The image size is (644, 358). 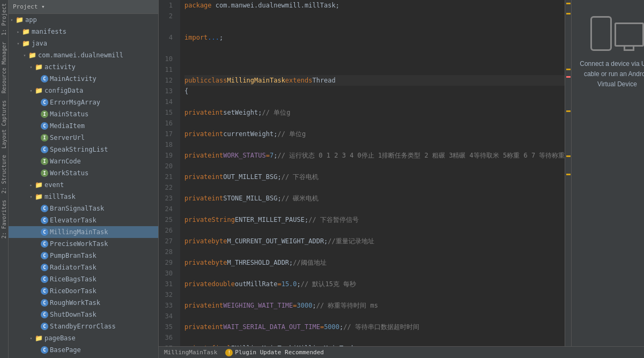 I want to click on monitor-stand, so click(x=629, y=49).